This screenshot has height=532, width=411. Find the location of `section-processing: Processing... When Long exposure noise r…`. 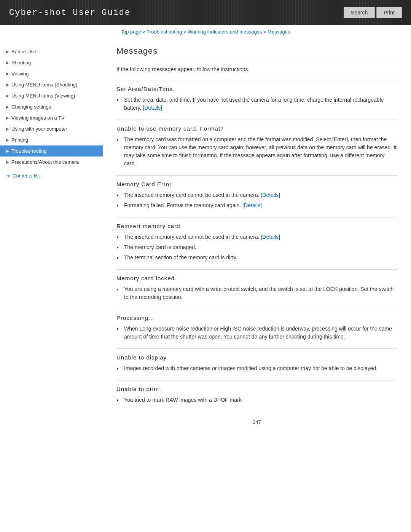

section-processing: Processing... When Long exposure noise r… is located at coordinates (257, 329).